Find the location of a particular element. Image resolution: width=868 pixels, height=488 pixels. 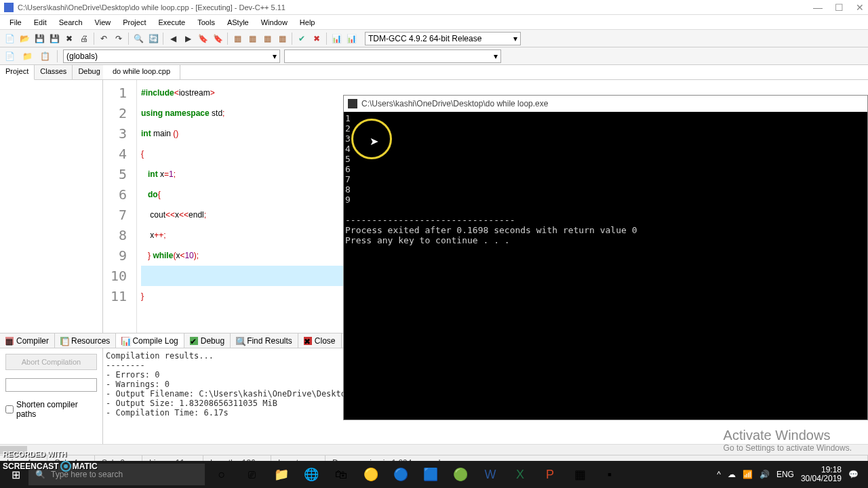

powerpoint-icon: P is located at coordinates (550, 474).